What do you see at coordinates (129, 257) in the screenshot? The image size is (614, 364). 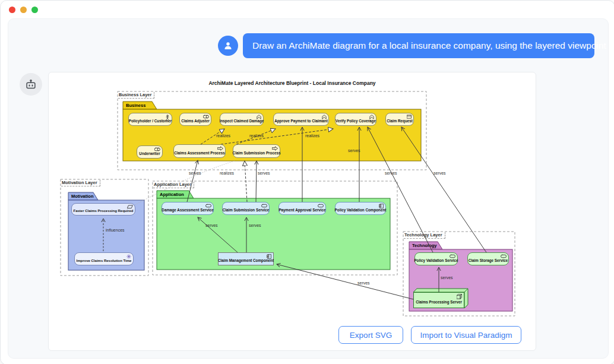 I see `goal-icon` at bounding box center [129, 257].